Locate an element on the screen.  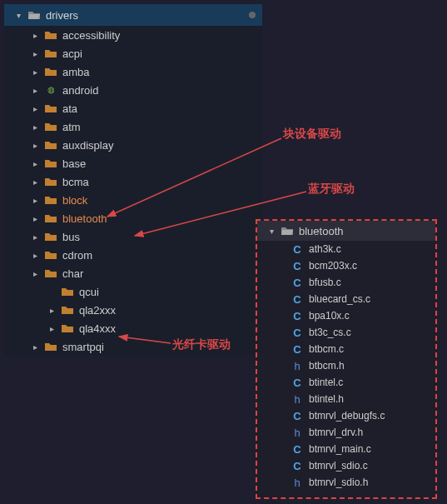
file-item-btmrvl_sdio-c: Cbtmrvl_sdio.c is located at coordinates (346, 466).